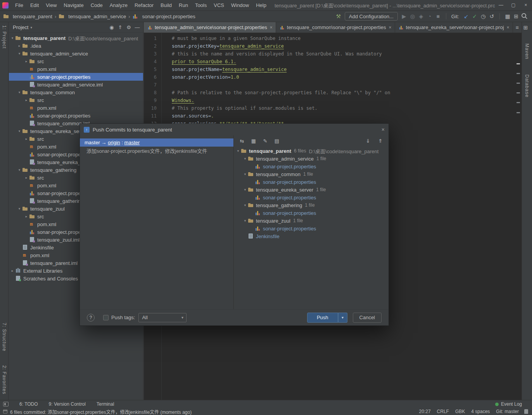  Describe the element at coordinates (76, 54) in the screenshot. I see `project-tree-item: ▾tensquare_admin_service` at that location.